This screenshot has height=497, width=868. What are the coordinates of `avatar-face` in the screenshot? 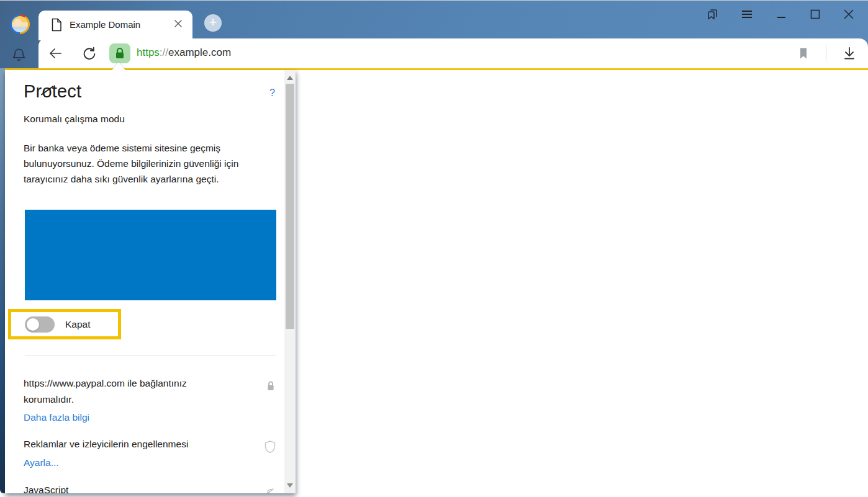 It's located at (18, 22).